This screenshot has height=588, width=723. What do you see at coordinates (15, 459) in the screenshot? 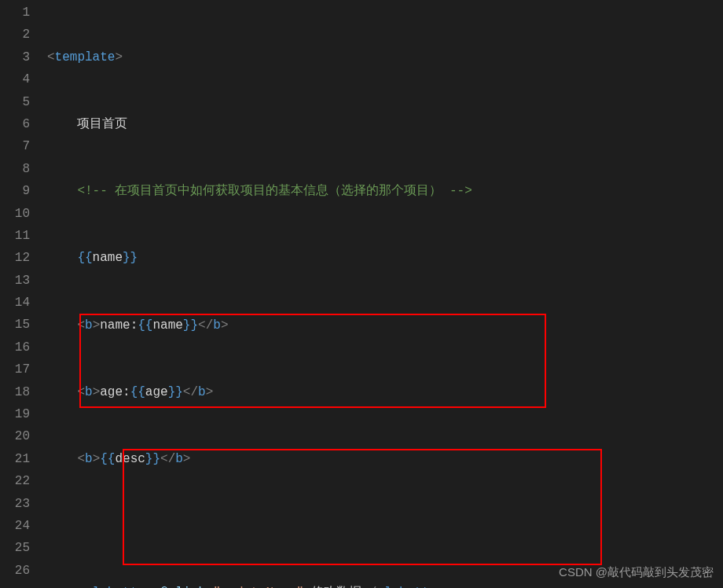
I see `line-number: 21` at bounding box center [15, 459].